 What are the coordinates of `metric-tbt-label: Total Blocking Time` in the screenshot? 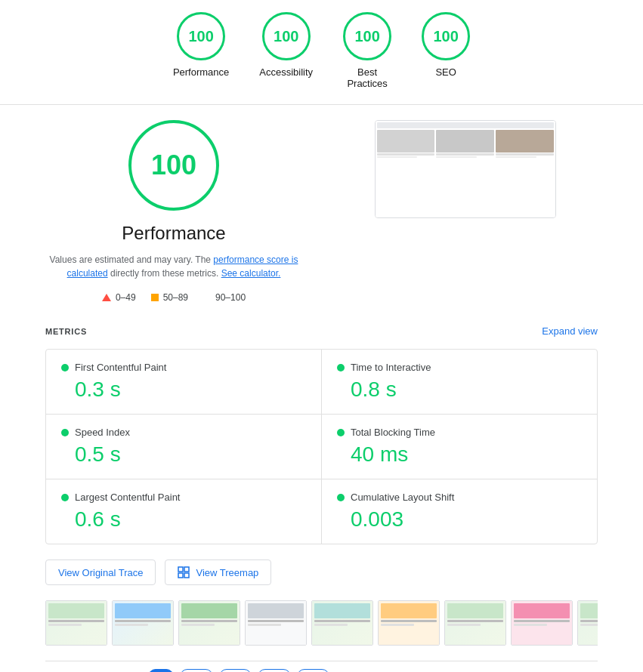 It's located at (393, 432).